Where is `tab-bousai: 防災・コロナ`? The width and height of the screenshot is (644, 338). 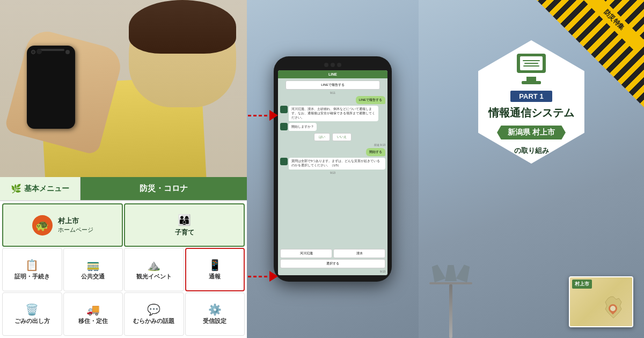
tab-bousai: 防災・コロナ is located at coordinates (164, 189).